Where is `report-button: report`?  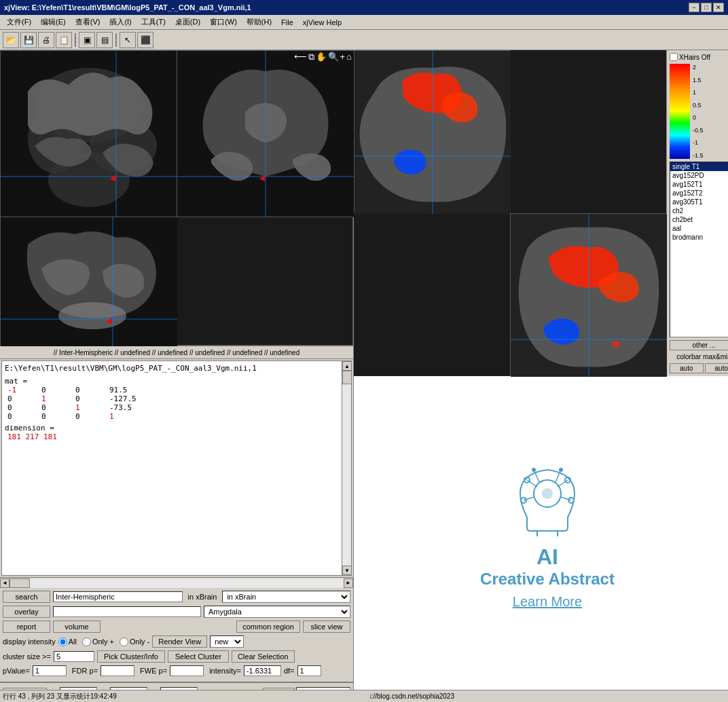
report-button: report is located at coordinates (26, 627).